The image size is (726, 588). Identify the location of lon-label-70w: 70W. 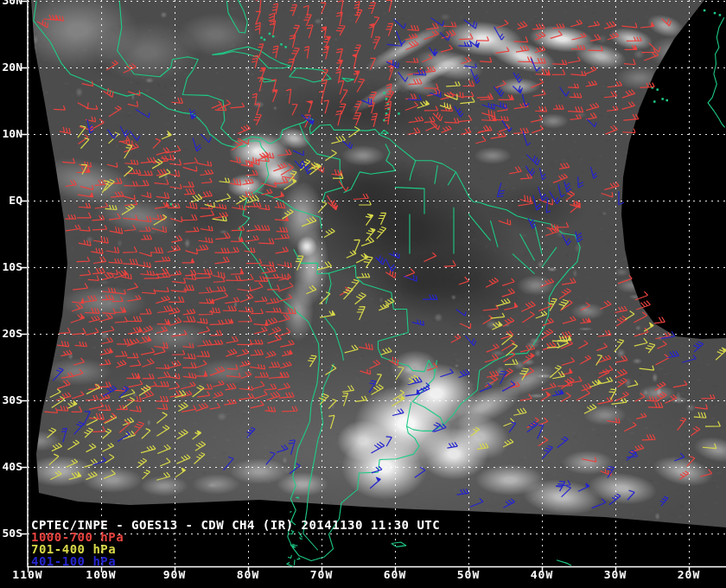
(322, 575).